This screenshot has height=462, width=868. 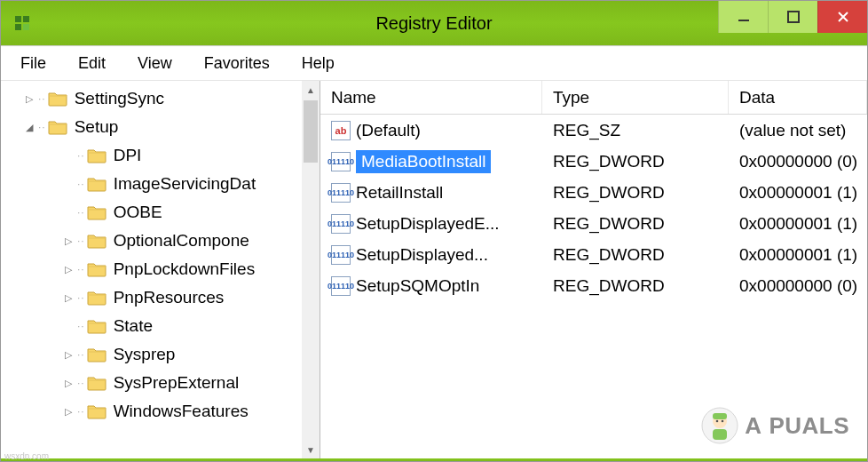 What do you see at coordinates (311, 450) in the screenshot?
I see `scroll-down-button: ▼` at bounding box center [311, 450].